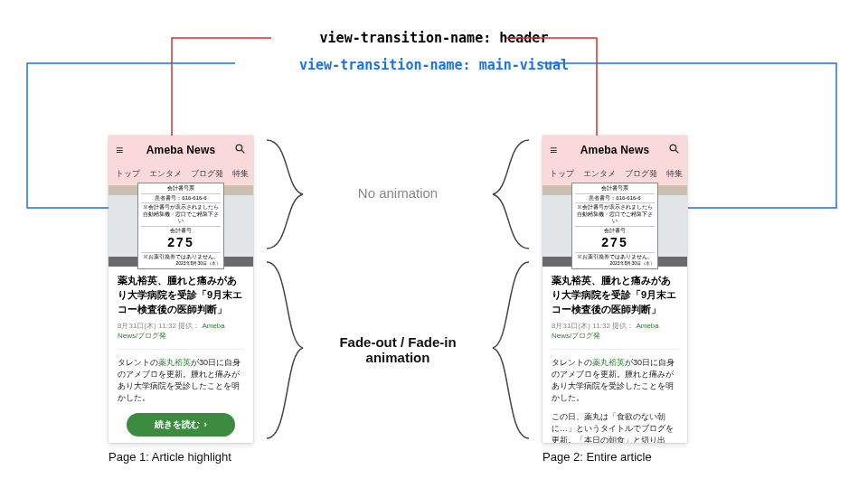 The width and height of the screenshot is (868, 488). What do you see at coordinates (615, 289) in the screenshot?
I see `page2-phone: ≡ Ameba News トップ エンタメ ブログ発 特集 会計番号票 患者番号…` at bounding box center [615, 289].